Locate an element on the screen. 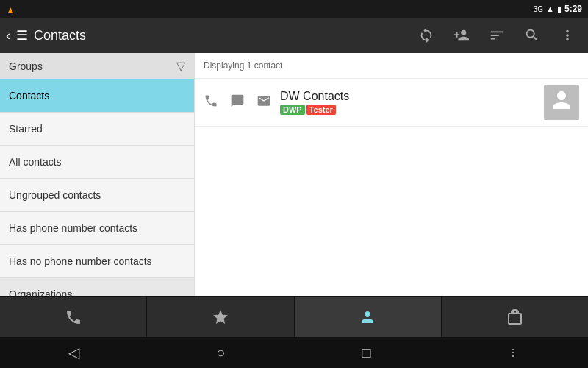  page-title: Contacts is located at coordinates (60, 35).